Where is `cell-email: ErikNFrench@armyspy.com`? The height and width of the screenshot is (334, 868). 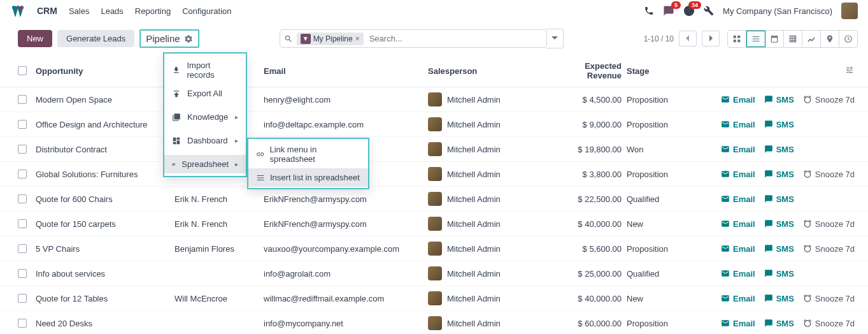
cell-email: ErikNFrench@armyspy.com is located at coordinates (346, 224).